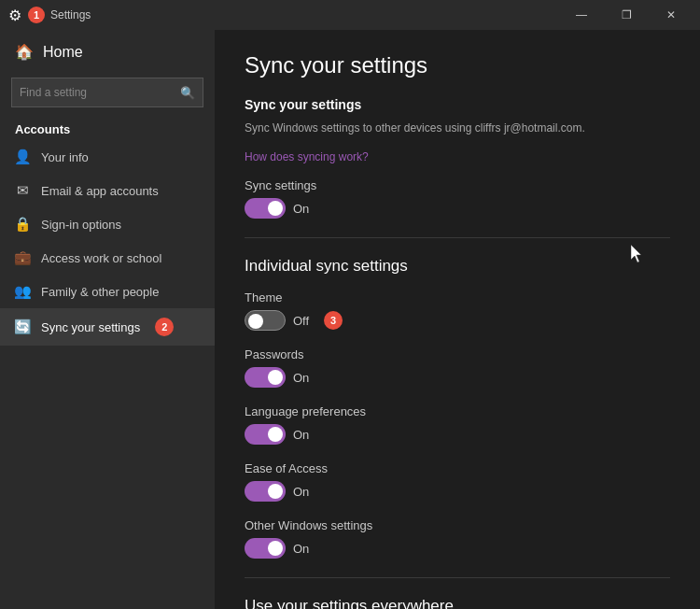  Describe the element at coordinates (15, 15) in the screenshot. I see `settings-icon: ⚙` at that location.